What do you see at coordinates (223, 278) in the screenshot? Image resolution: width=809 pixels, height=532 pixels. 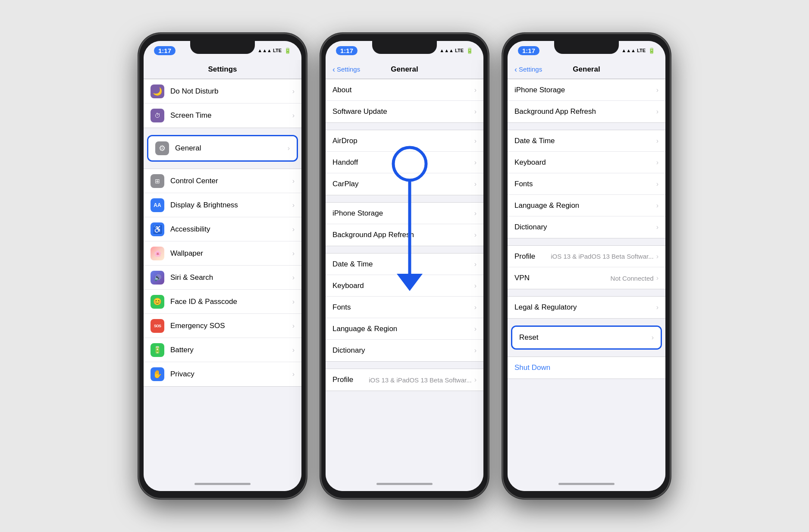 I see `settings-list-1: 🌙 Do Not Disturb › ⏱ Screen Time › ⚙ Gen…` at bounding box center [223, 278].